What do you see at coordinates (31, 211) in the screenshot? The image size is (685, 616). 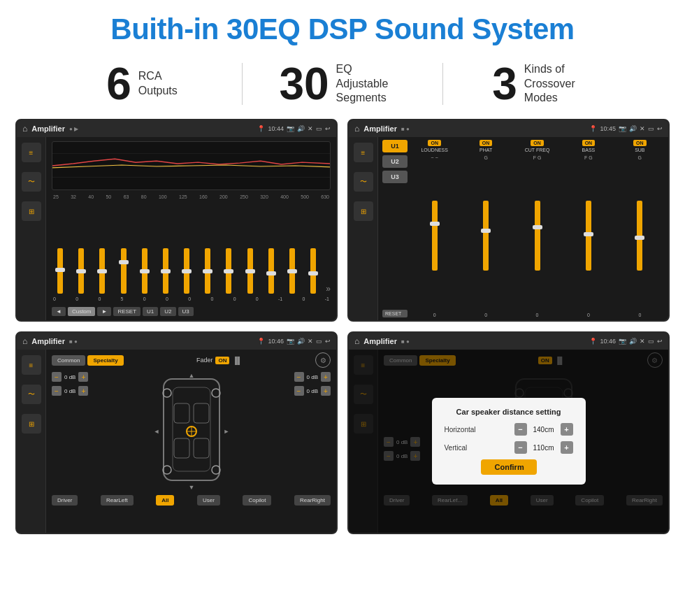 I see `eq-sidebar-btn-3: ⊞` at bounding box center [31, 211].